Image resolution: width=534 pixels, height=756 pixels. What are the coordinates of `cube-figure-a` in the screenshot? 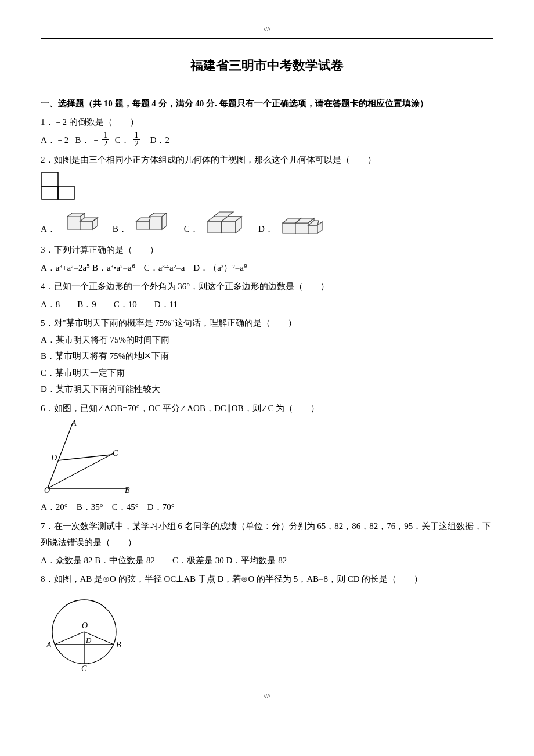 It's located at (85, 221).